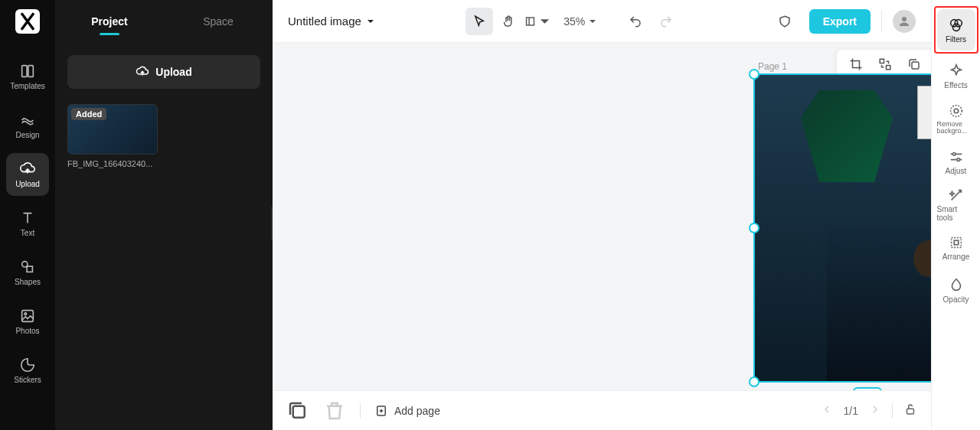  What do you see at coordinates (956, 300) in the screenshot?
I see `rb-opacity-label: Opacity` at bounding box center [956, 300].